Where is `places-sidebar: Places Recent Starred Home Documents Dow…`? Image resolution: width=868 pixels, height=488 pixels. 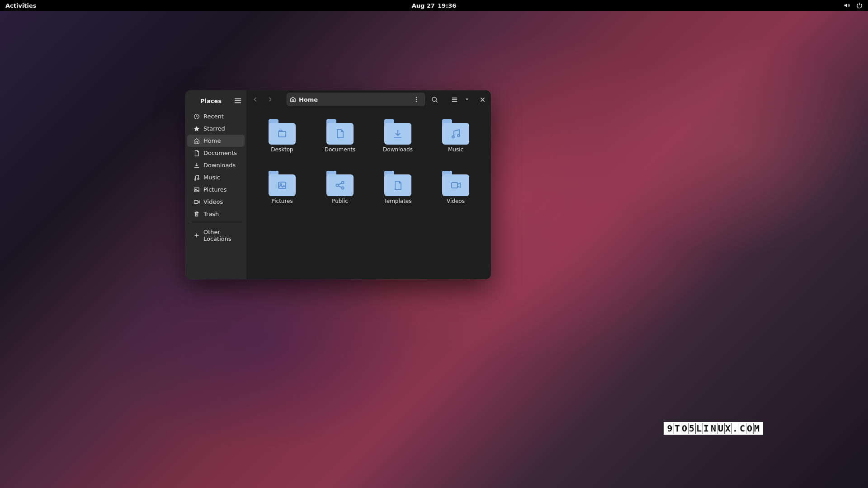
places-sidebar: Places Recent Starred Home Documents Dow… is located at coordinates (216, 185).